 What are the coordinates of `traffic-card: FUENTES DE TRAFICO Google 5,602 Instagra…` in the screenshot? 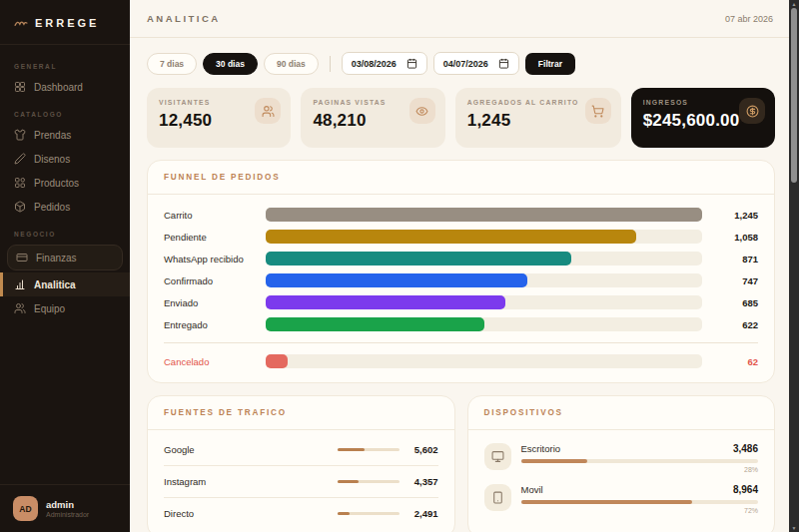 It's located at (302, 463).